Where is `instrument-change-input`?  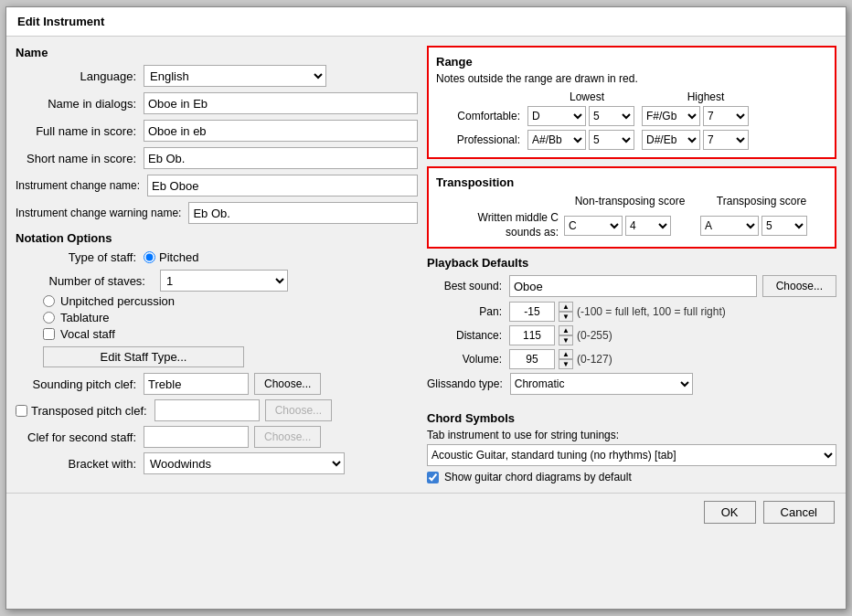
instrument-change-input is located at coordinates (282, 186).